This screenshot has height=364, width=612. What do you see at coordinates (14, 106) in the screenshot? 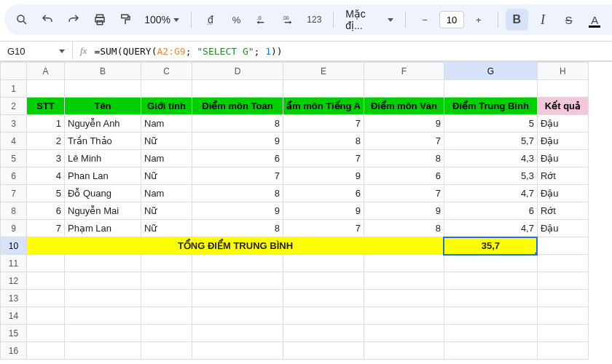
I see `row-header: 2` at bounding box center [14, 106].